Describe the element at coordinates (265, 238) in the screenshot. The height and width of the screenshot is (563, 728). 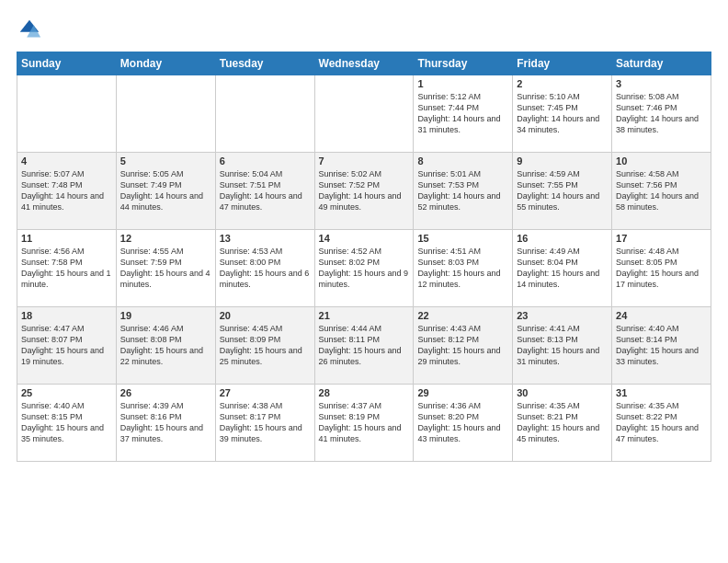
I see `day-number: 13` at that location.